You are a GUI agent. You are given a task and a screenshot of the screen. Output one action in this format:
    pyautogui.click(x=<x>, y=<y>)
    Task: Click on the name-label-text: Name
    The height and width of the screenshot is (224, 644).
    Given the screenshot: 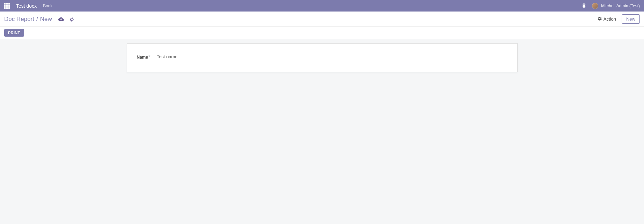 What is the action you would take?
    pyautogui.click(x=142, y=57)
    